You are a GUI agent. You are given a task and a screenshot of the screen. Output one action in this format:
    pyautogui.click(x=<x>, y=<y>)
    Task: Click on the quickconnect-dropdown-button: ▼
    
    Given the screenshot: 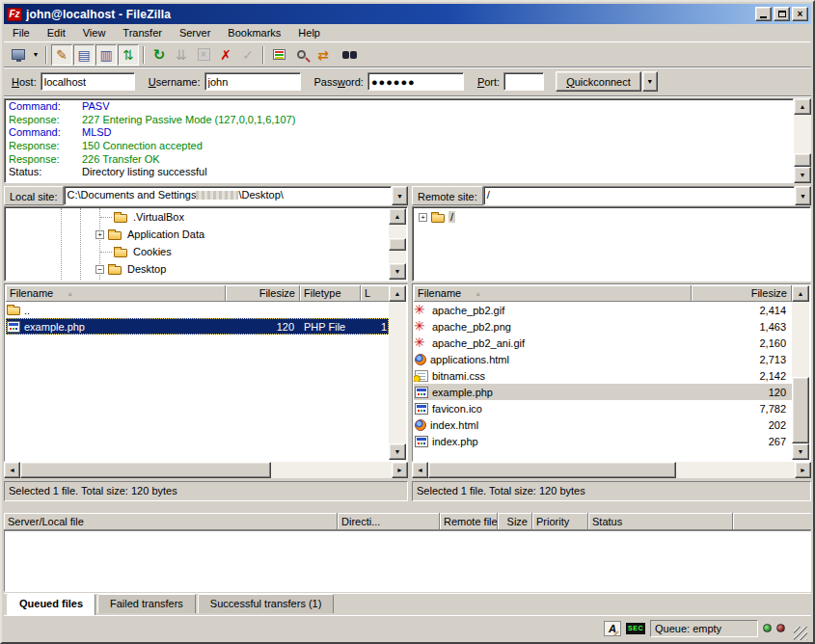 What is the action you would take?
    pyautogui.click(x=650, y=81)
    